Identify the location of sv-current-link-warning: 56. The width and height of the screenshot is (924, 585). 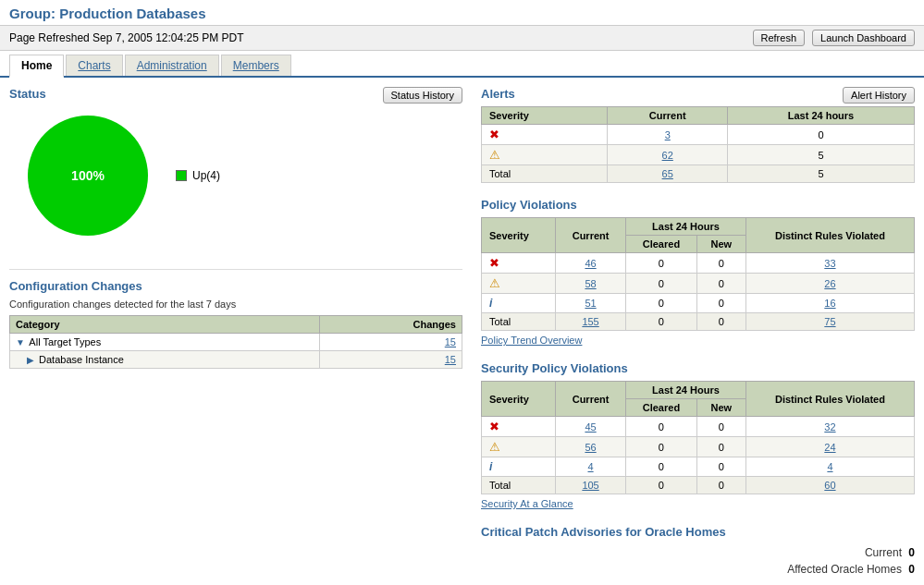
(590, 447).